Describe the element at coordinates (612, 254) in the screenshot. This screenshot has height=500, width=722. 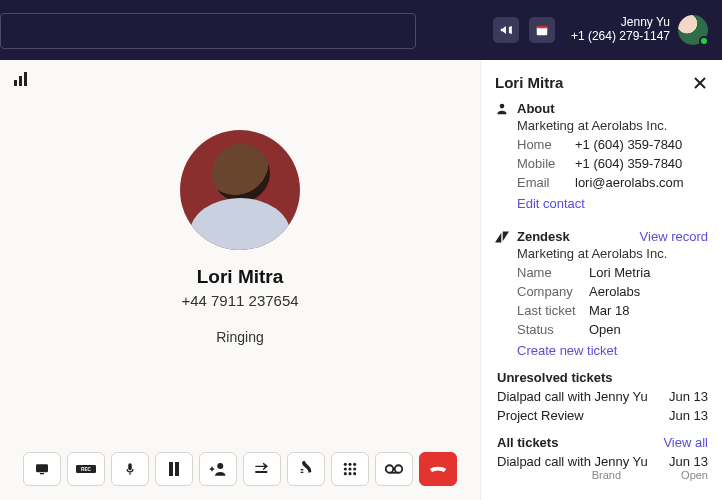
I see `zendesk-subtitle: Marketing at Aerolabs Inc.` at that location.